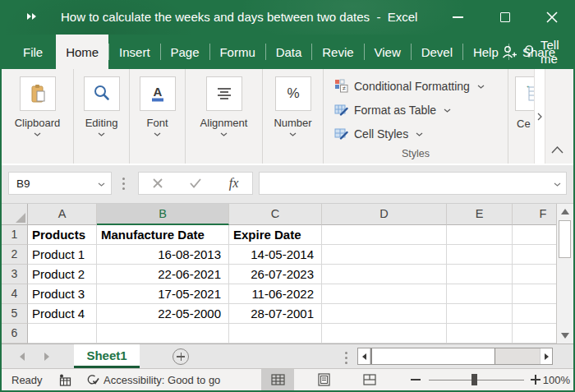 This screenshot has width=575, height=392. I want to click on zoom-level: 100%, so click(557, 380).